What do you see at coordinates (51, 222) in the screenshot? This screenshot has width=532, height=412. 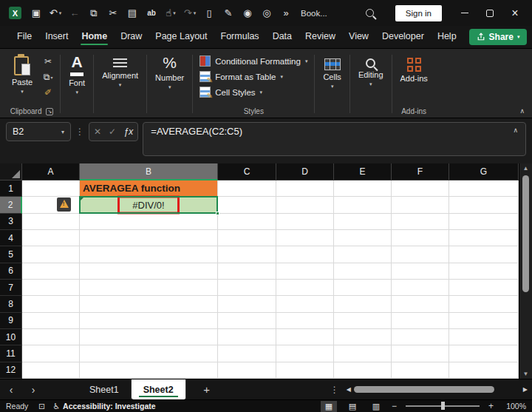 I see `cell-A3` at bounding box center [51, 222].